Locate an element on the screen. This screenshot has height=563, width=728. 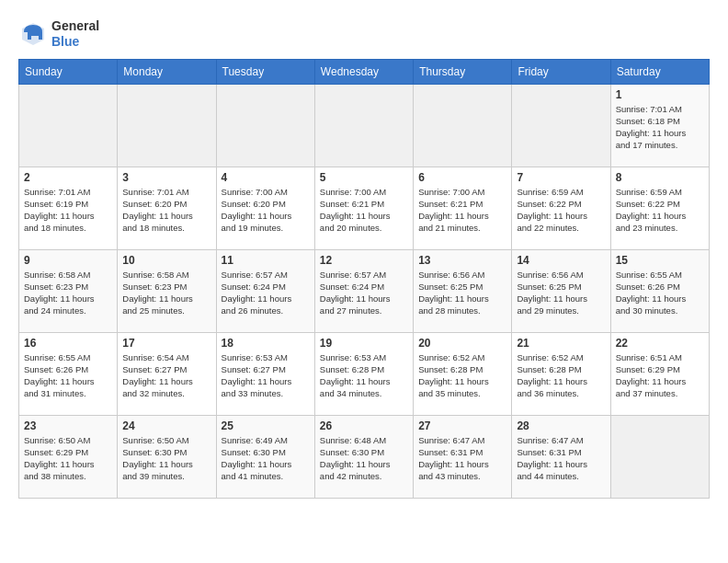
day-number: 25 is located at coordinates (266, 426).